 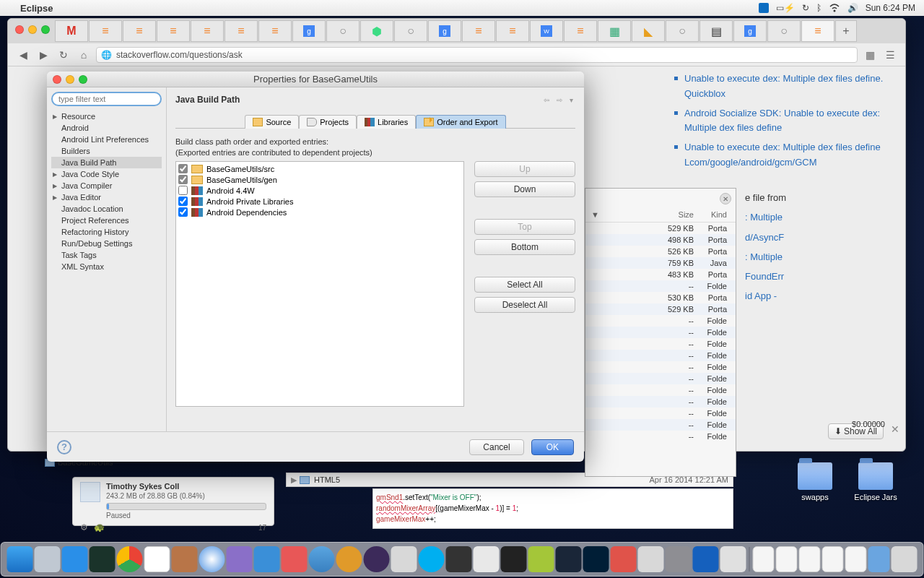 I want to click on deselect-all-button: Deselect All, so click(x=525, y=305).